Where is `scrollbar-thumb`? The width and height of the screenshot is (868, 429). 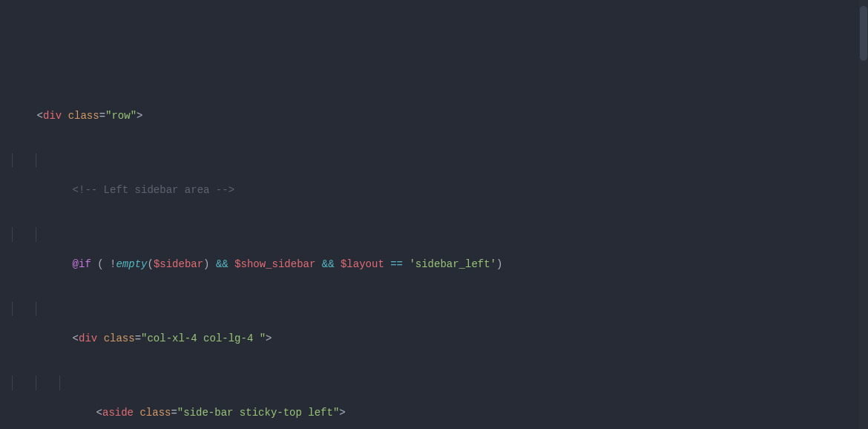
scrollbar-thumb is located at coordinates (864, 33).